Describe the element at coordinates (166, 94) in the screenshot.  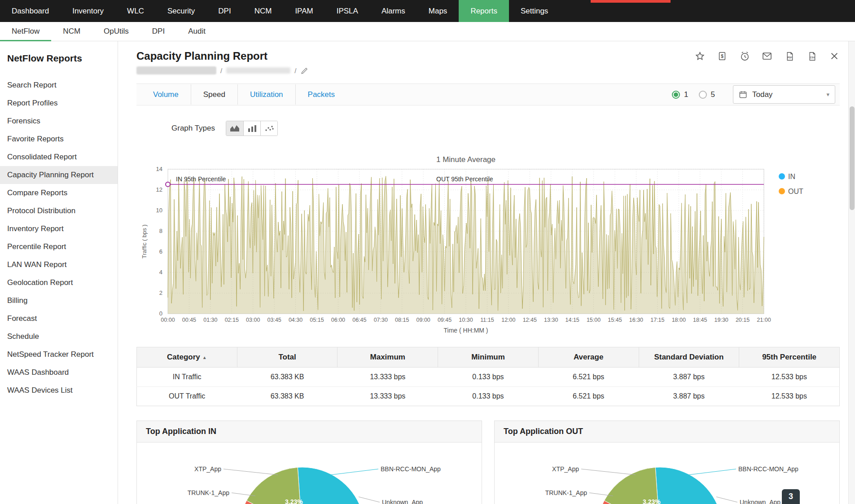
I see `tab-volume: Volume` at that location.